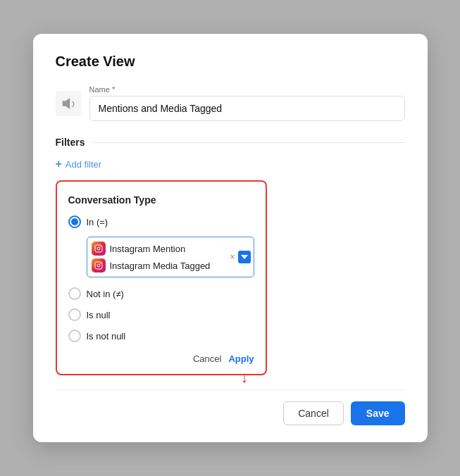 The image size is (460, 476). Describe the element at coordinates (75, 294) in the screenshot. I see `radio-not-in-circle` at that location.